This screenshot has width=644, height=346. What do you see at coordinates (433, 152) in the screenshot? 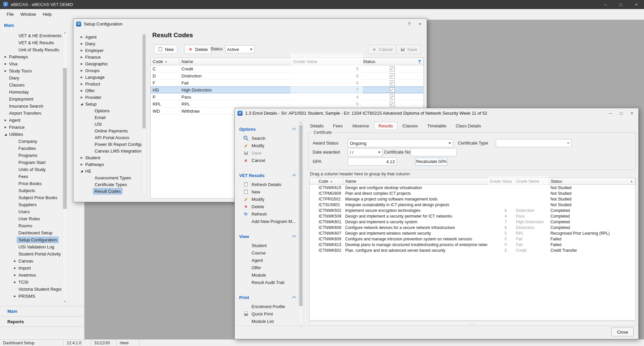
I see `certificate-no-input` at bounding box center [433, 152].